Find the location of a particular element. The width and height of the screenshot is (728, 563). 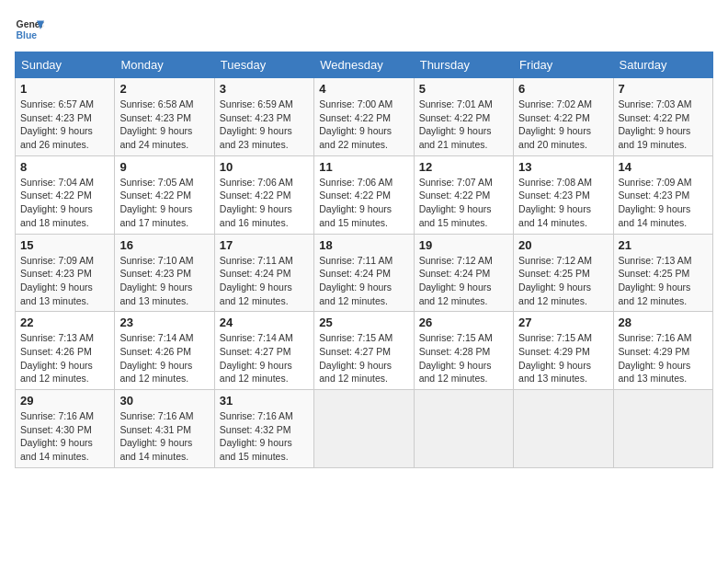

day-number: 2 is located at coordinates (164, 88).